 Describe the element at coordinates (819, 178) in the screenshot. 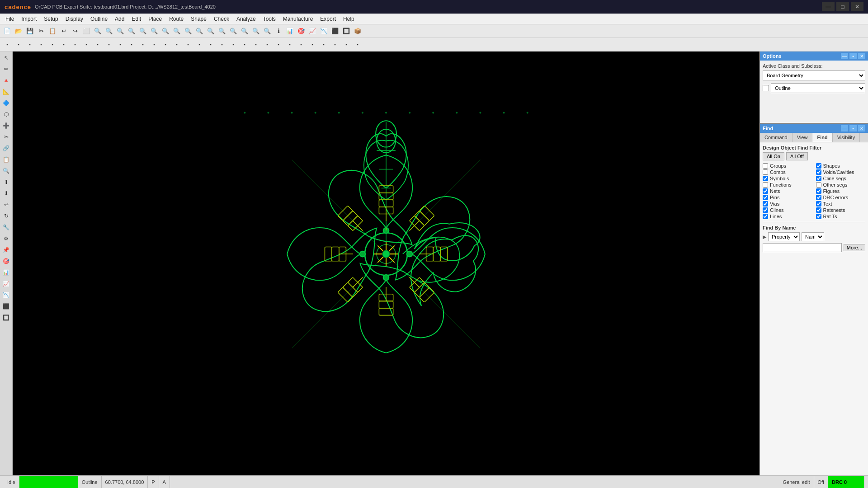

I see `checkbox-cline-segs` at that location.